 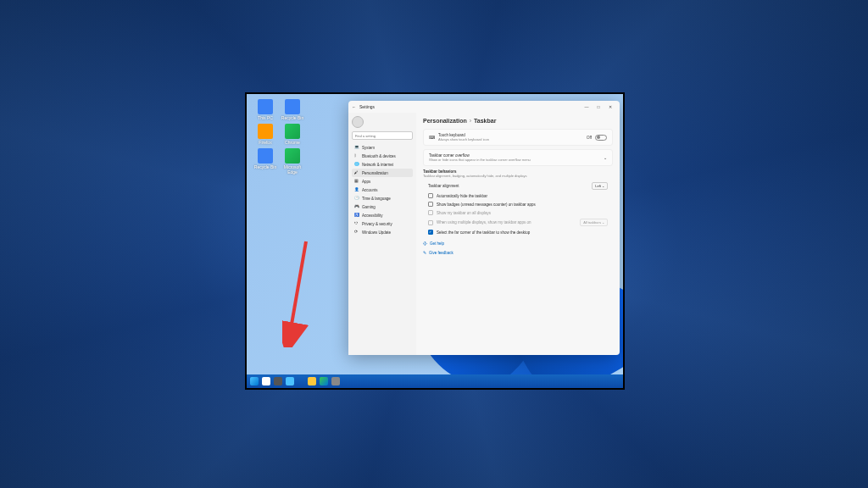 What do you see at coordinates (518, 176) in the screenshot?
I see `behaviors-sub: Taskbar alignment, badging, automaticall…` at bounding box center [518, 176].